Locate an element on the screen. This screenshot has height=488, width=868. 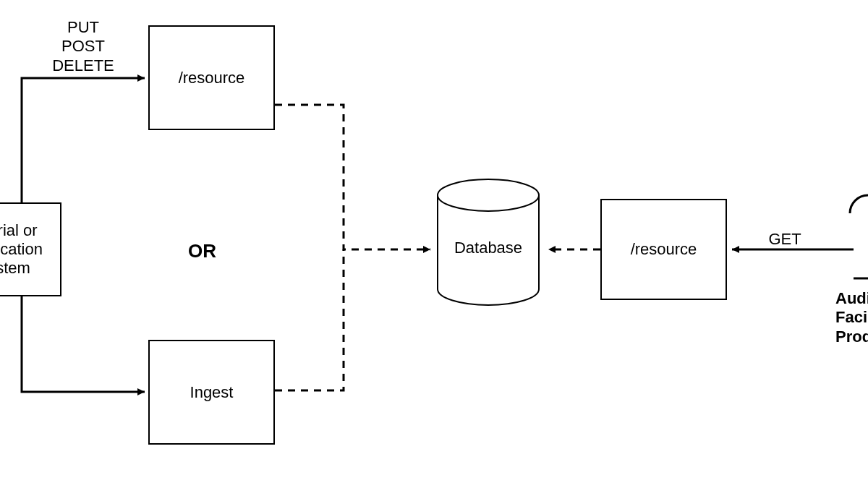
or-label: OR is located at coordinates (203, 252).